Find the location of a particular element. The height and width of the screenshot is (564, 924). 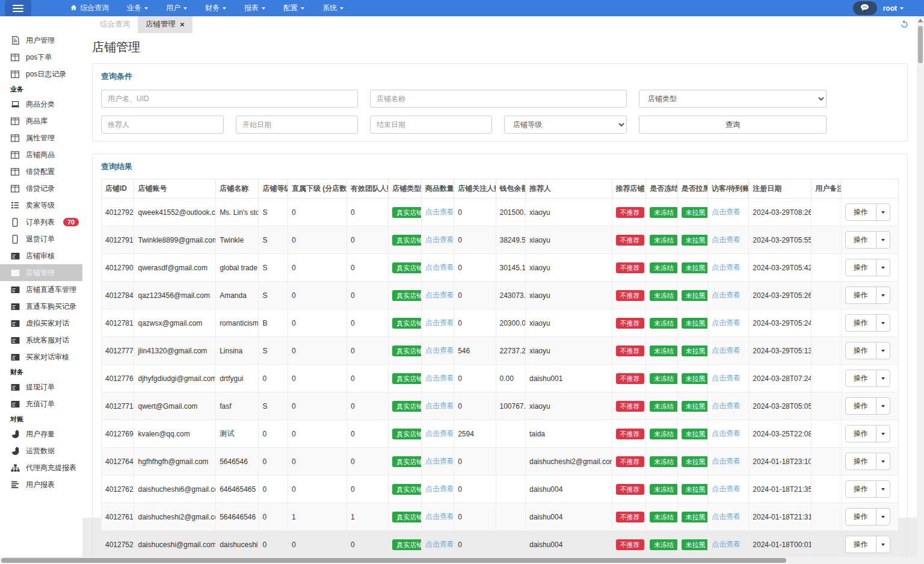

username-uid-input is located at coordinates (230, 99).